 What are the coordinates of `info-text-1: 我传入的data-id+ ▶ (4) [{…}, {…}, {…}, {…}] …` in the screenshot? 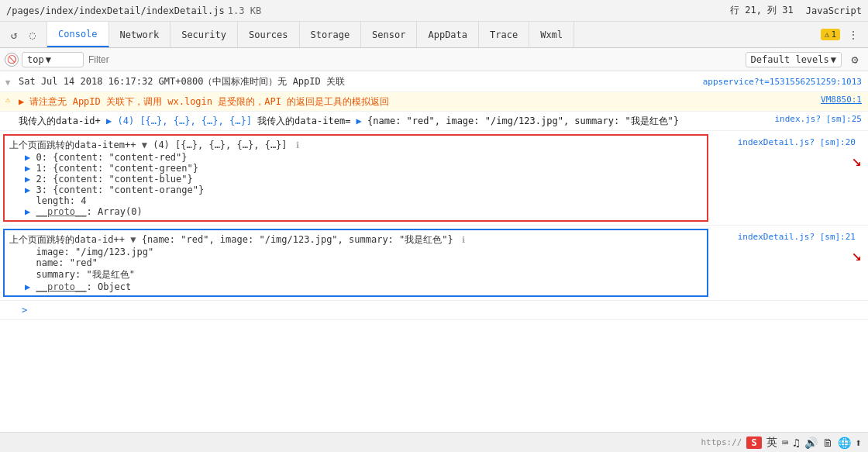 It's located at (372, 121).